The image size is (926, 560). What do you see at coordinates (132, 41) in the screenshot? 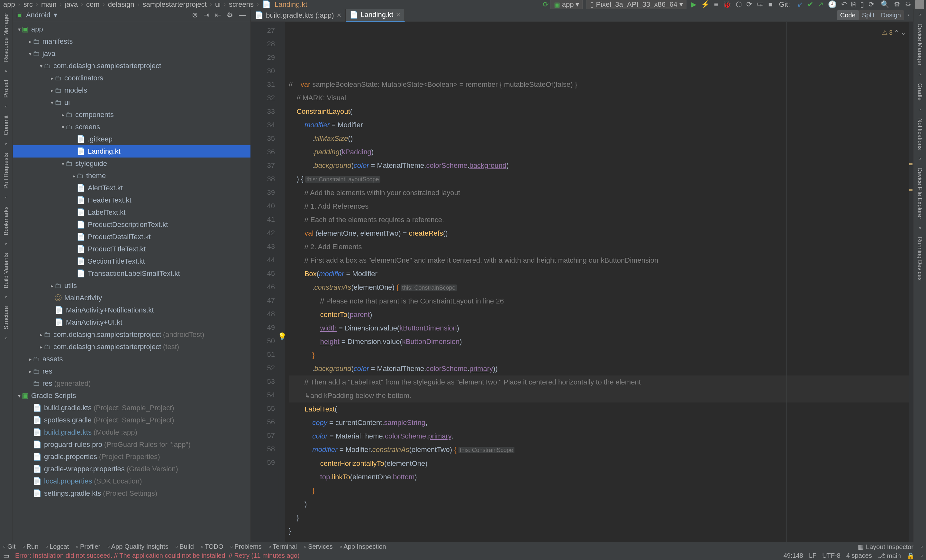
I see `tree-item: ▸🗀manifests` at bounding box center [132, 41].